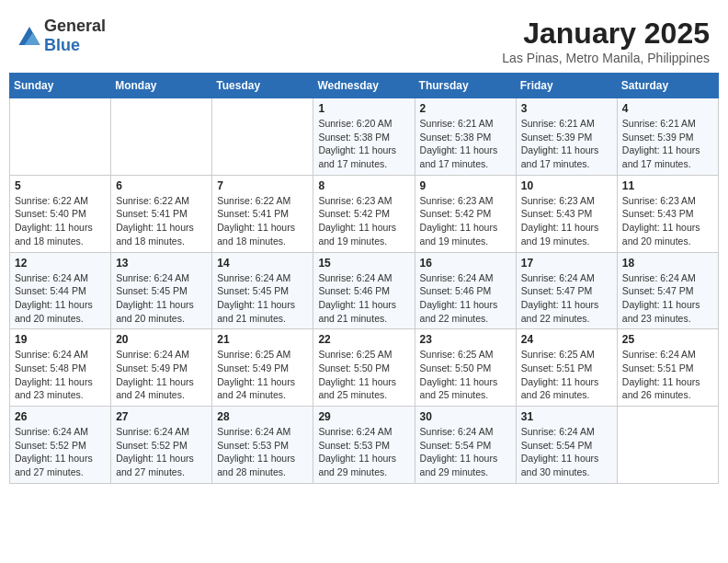  I want to click on day-number: 5, so click(61, 186).